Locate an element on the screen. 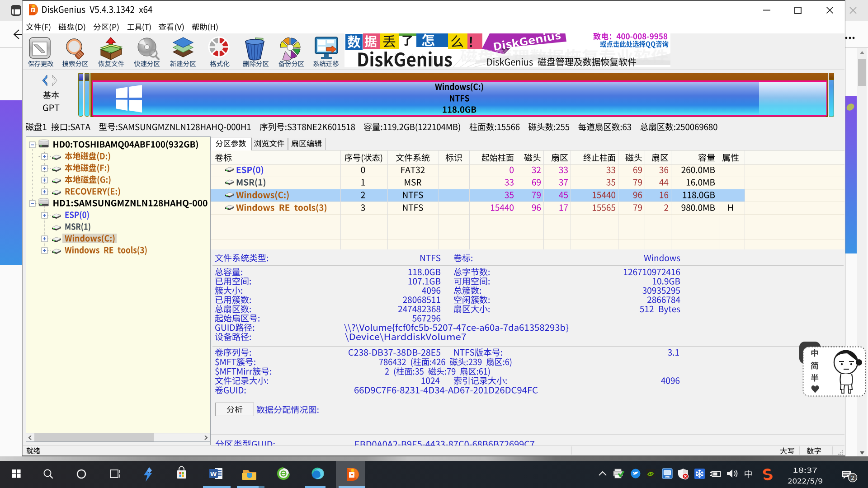 This screenshot has width=868, height=488. svg-text: intel is located at coordinates (667, 477).